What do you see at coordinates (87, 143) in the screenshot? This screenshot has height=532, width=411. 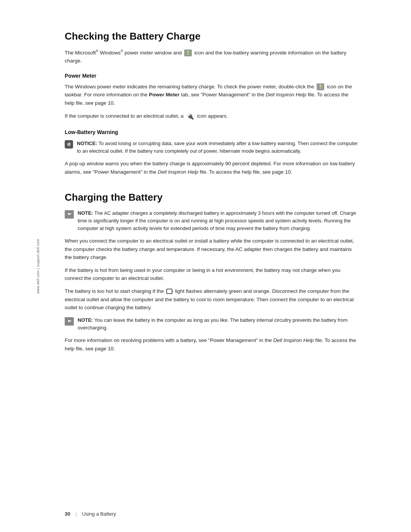 I see `notice-label: NOTICE:` at bounding box center [87, 143].